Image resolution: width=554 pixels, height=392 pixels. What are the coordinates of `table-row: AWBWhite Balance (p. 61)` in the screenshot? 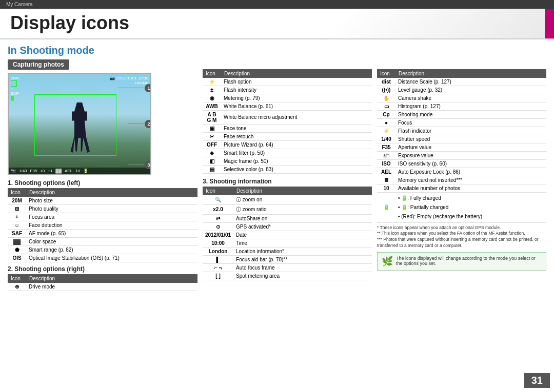 It's located at (287, 106).